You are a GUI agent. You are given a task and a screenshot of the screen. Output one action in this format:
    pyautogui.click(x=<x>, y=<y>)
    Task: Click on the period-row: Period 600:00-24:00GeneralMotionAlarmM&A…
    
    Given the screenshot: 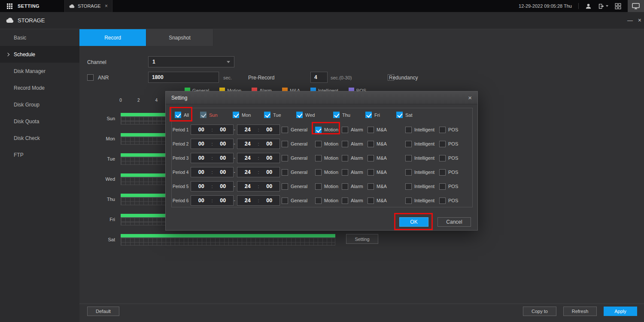 What is the action you would take?
    pyautogui.click(x=322, y=200)
    